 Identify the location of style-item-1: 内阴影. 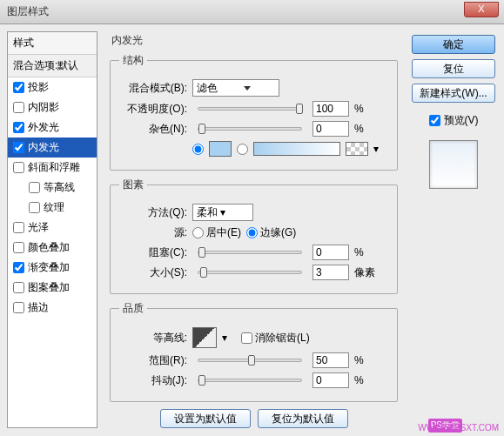
(52, 108).